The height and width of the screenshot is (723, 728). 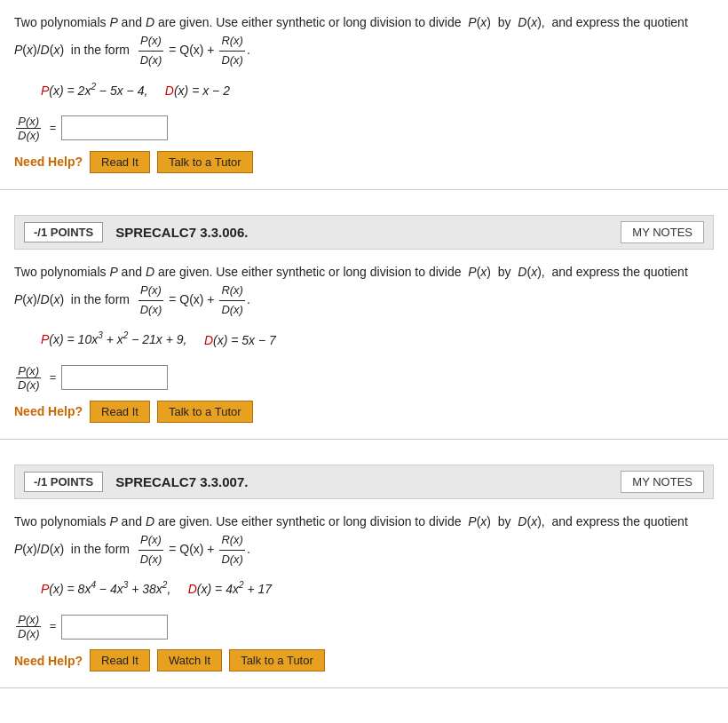 What do you see at coordinates (368, 233) in the screenshot?
I see `problem-id-1: SPRECALC7 3.3.006.` at bounding box center [368, 233].